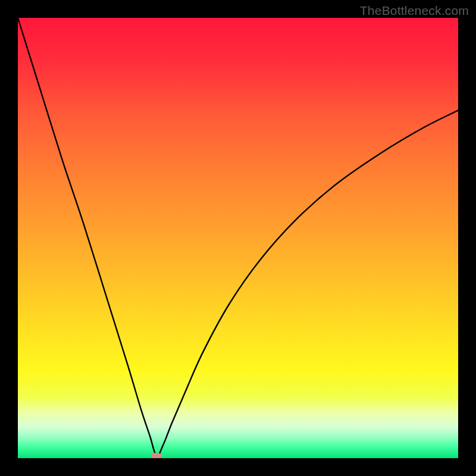 This screenshot has height=476, width=476. Describe the element at coordinates (156, 456) in the screenshot. I see `minimum-marker-icon` at that location.